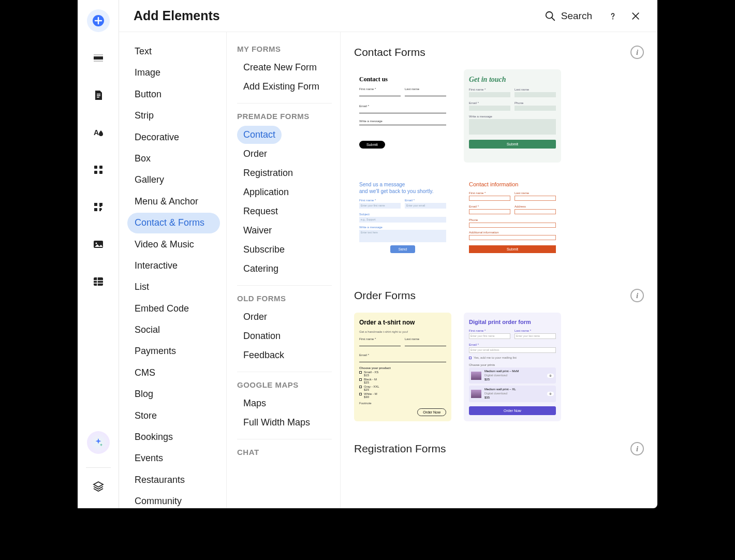 The width and height of the screenshot is (735, 560). What do you see at coordinates (403, 222) in the screenshot?
I see `form-preview: Send us a message and we'll get back to …` at bounding box center [403, 222].